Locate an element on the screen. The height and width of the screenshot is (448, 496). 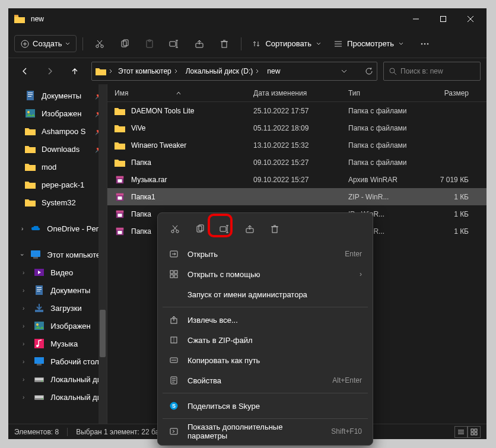
ctx-delete-button is located at coordinates (275, 229).